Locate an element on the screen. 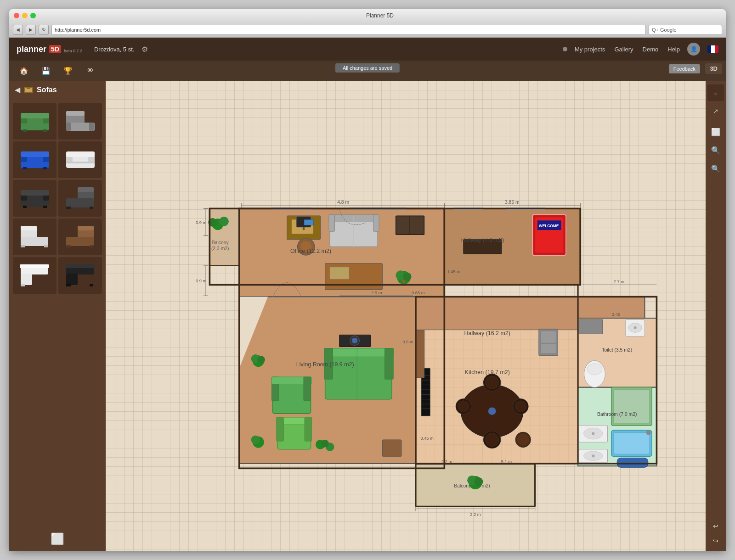  svg-text: 3.85 m is located at coordinates (512, 202).